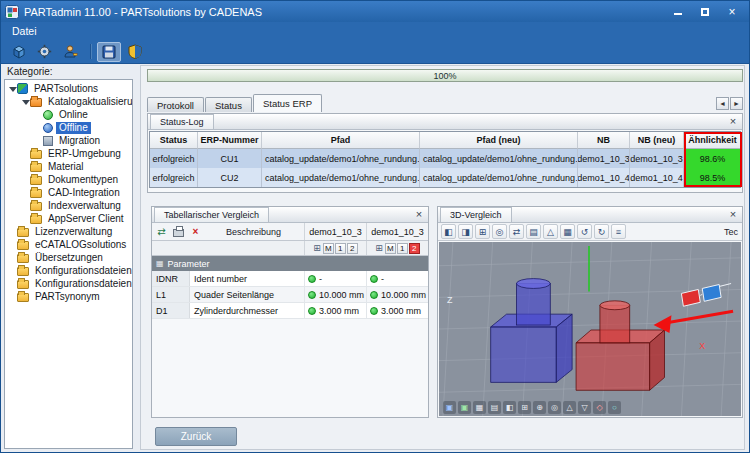  I want to click on database-icon, so click(18, 52).